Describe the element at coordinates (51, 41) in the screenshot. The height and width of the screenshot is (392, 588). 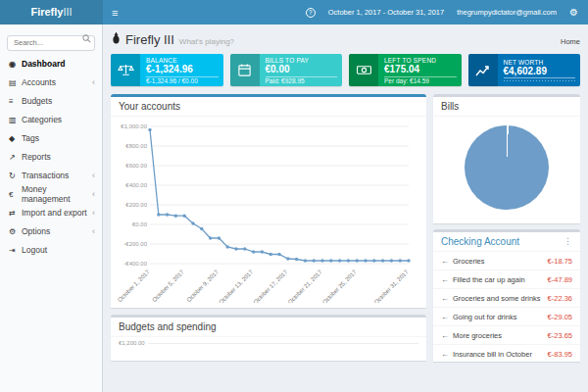
I see `sidebar-search` at that location.